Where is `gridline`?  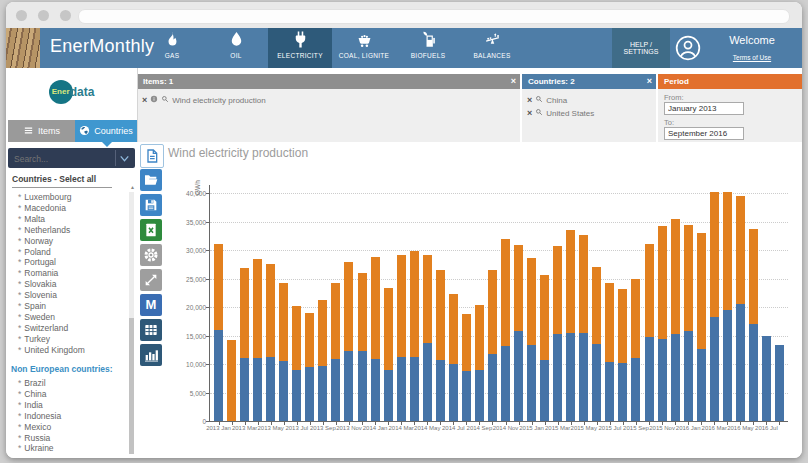
gridline is located at coordinates (499, 194).